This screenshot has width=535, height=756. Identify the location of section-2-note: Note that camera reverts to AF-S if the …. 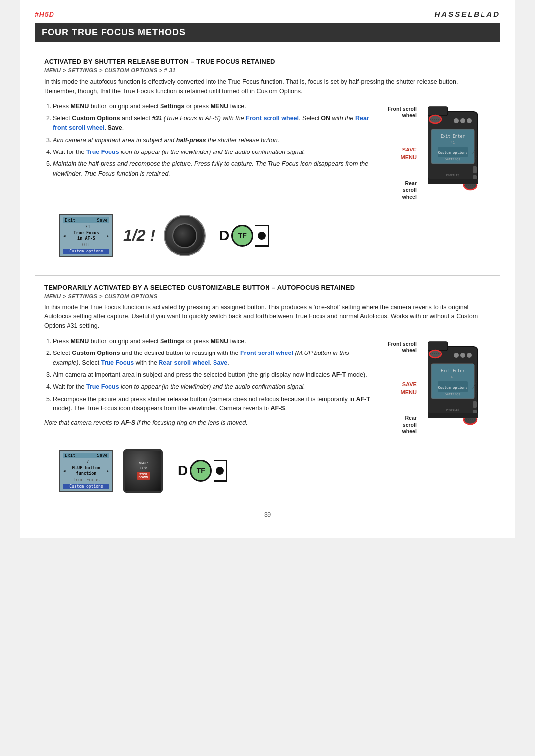
(209, 423).